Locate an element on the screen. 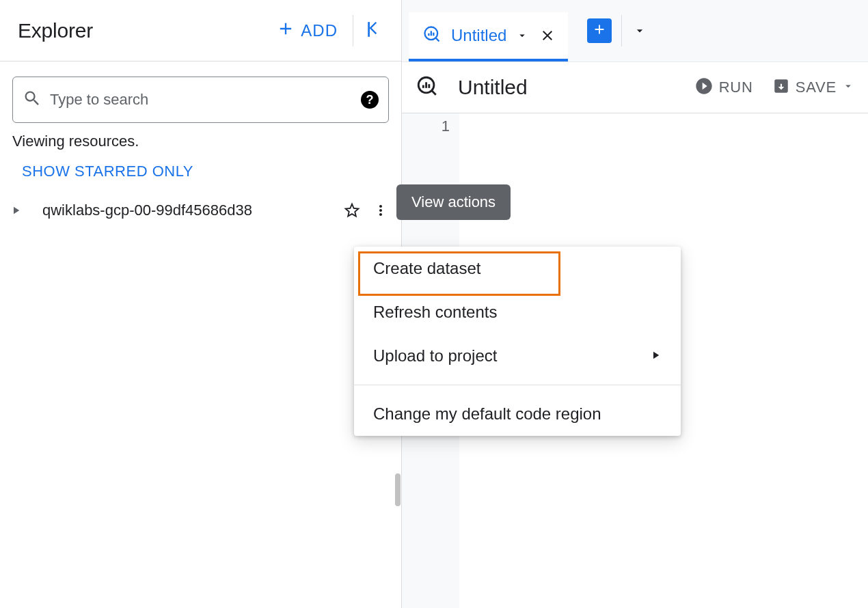 This screenshot has width=868, height=608. search-box: ? is located at coordinates (201, 100).